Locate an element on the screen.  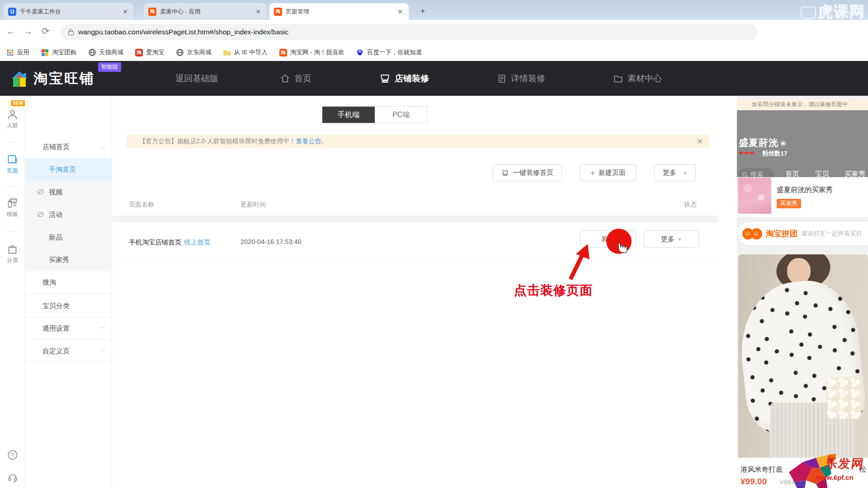
buyer-show-card: 盛夏莳洸的买家秀 买家秀 is located at coordinates (802, 197).